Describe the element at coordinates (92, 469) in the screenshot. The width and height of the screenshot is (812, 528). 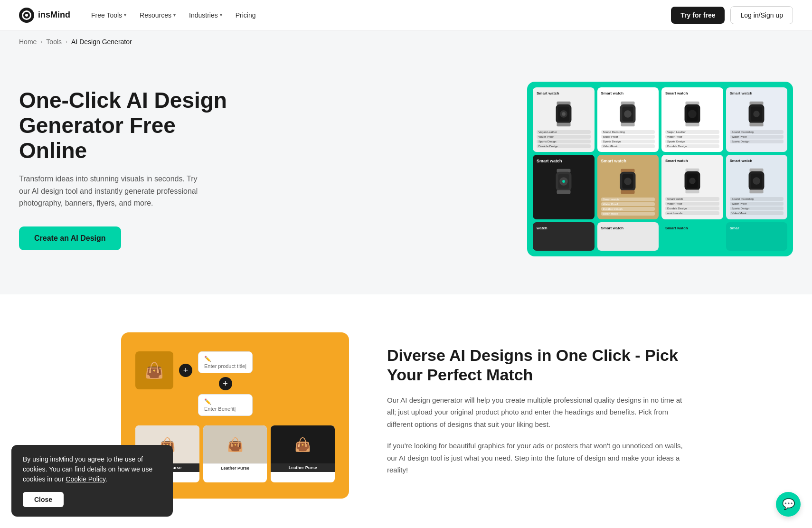
I see `cookie-text: By using insMind you agree to the use of…` at that location.